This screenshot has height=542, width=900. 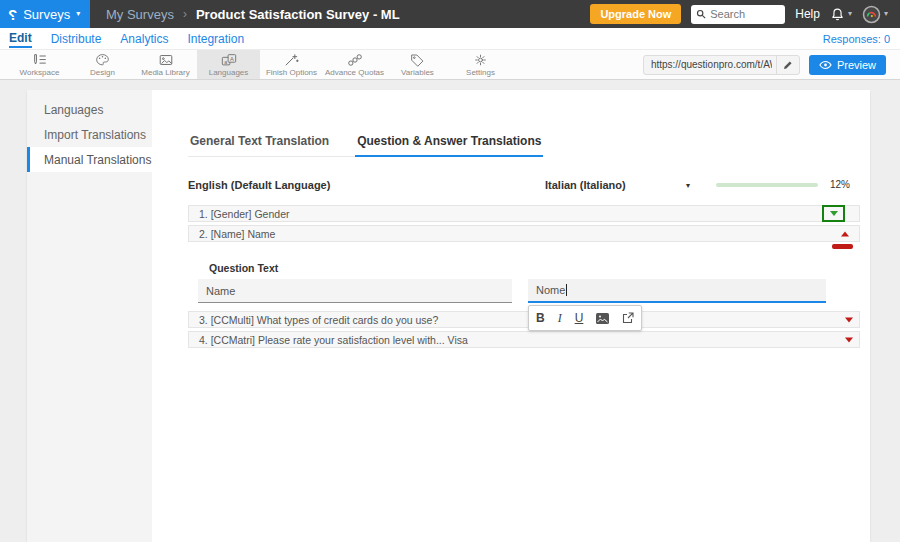 What do you see at coordinates (585, 318) in the screenshot?
I see `formatting-toolbar: B I U` at bounding box center [585, 318].